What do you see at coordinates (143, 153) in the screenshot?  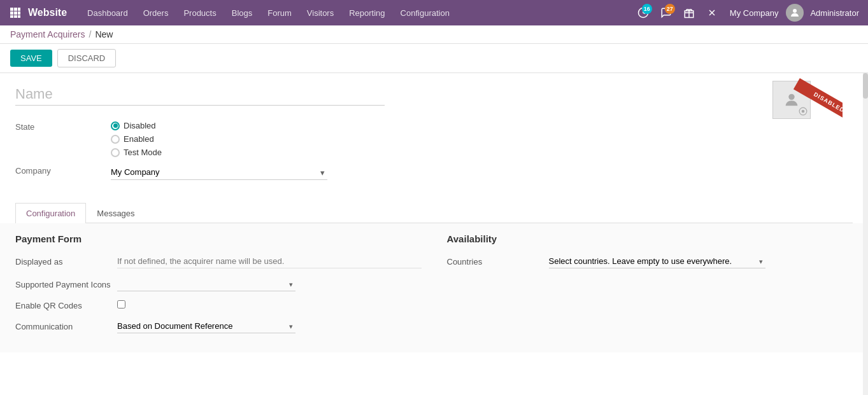 I see `state-testmode-label: Test Mode` at bounding box center [143, 153].